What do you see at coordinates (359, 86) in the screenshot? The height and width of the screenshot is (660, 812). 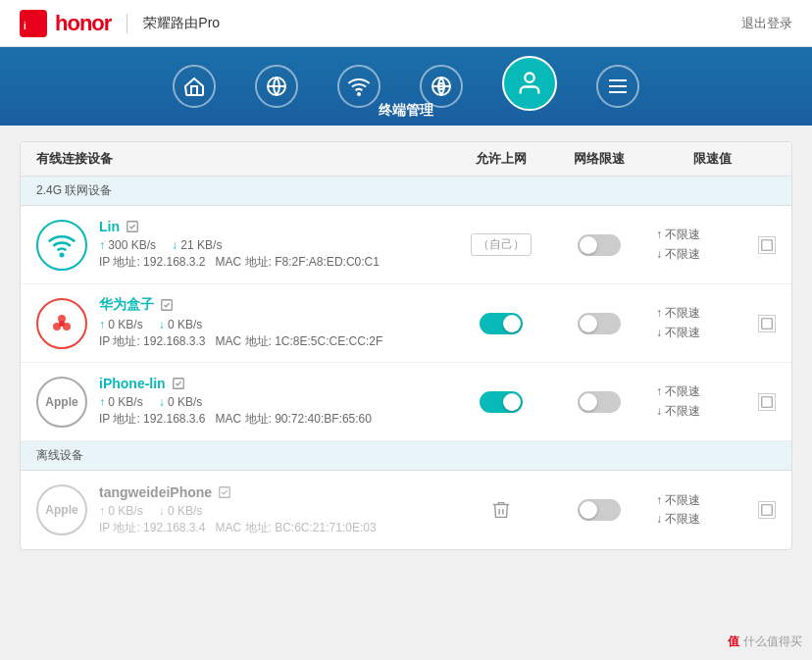 I see `nav-item-wifi` at bounding box center [359, 86].